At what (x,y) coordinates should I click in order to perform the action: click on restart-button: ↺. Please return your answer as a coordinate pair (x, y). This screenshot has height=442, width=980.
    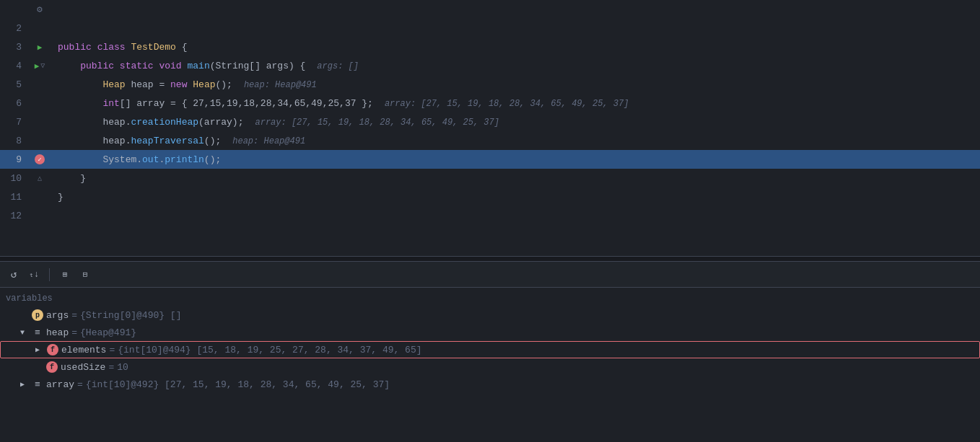
    Looking at the image, I should click on (14, 275).